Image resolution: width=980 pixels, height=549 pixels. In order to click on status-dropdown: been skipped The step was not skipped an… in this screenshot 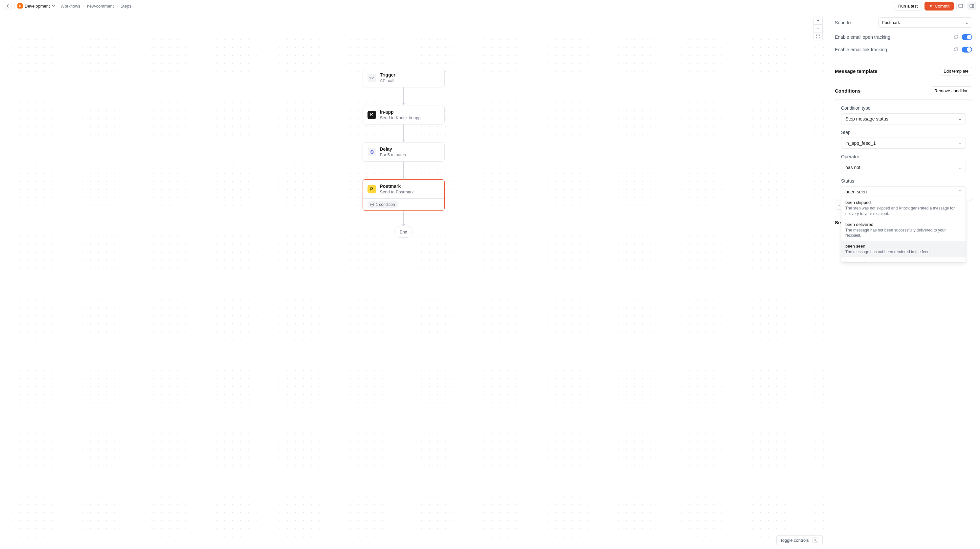, I will do `click(904, 230)`.